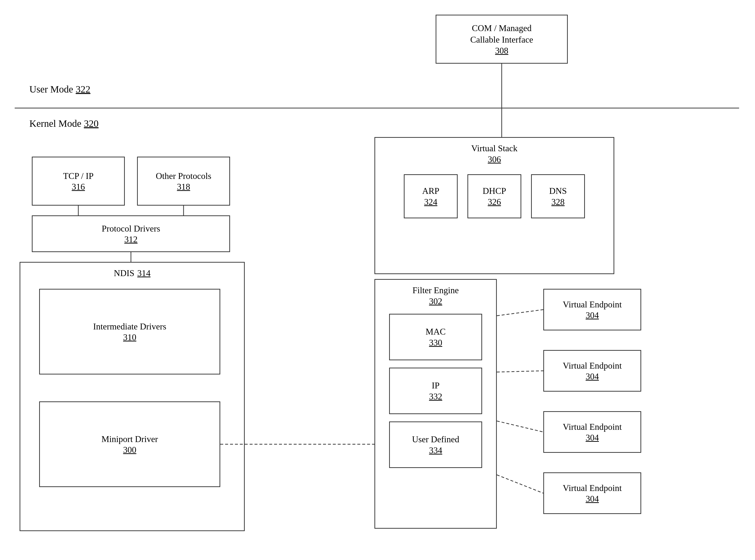 The width and height of the screenshot is (755, 560). Describe the element at coordinates (592, 310) in the screenshot. I see `virtual-endpoint-1-box: Virtual Endpoint 304` at that location.